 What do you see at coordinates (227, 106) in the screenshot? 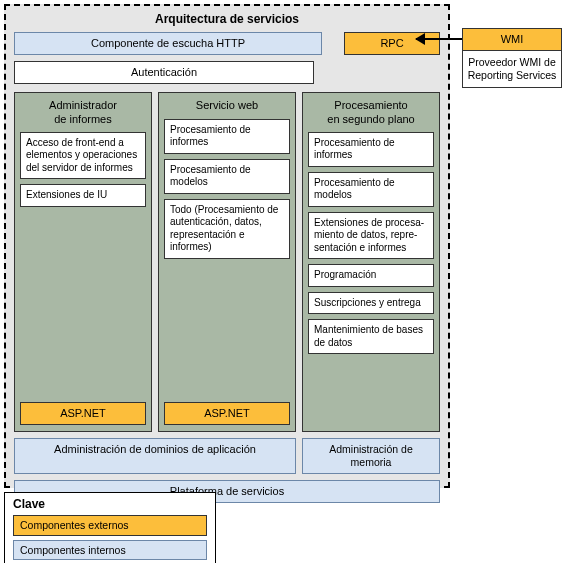
I see `web-service-title: Servicio web` at bounding box center [227, 106].